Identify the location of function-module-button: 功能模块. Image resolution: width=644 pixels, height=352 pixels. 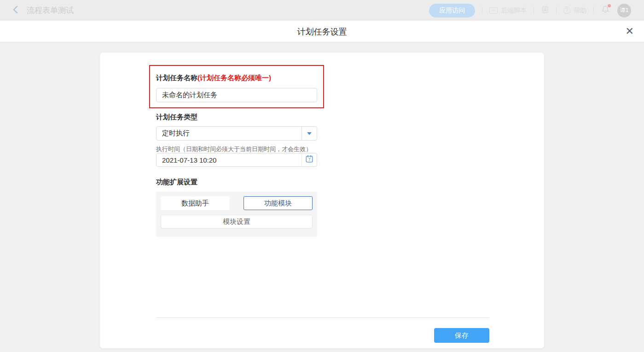
(278, 203).